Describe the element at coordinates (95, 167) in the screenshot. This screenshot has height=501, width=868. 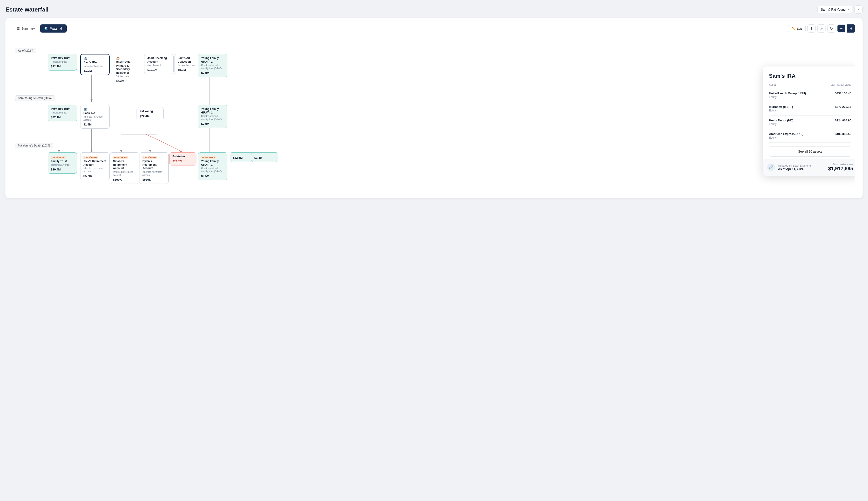
I see `node-alexs-retirement-3: Out of estate Alex's Retirement Account …` at that location.